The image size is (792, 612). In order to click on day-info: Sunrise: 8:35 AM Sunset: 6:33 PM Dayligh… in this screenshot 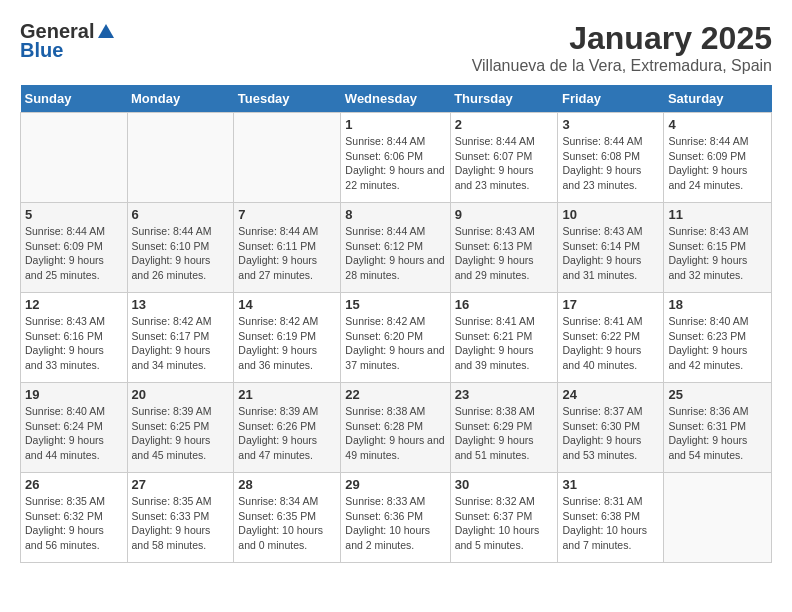, I will do `click(181, 524)`.